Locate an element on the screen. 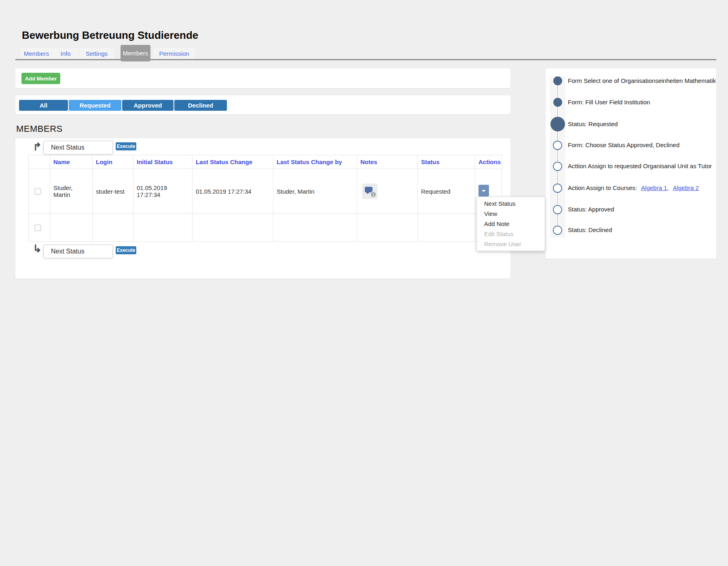 This screenshot has height=566, width=728. workflow-step-label: Form: Choose Status Approved, Declined is located at coordinates (624, 145).